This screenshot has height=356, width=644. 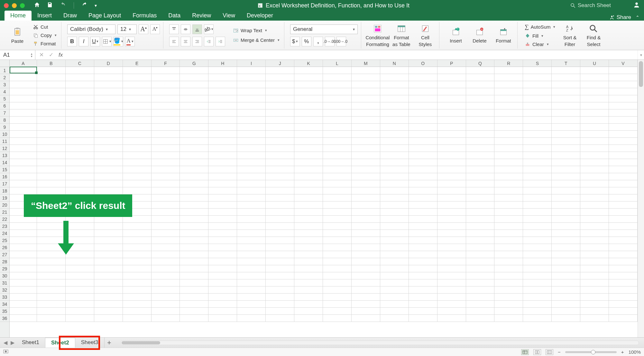 What do you see at coordinates (6, 6) in the screenshot?
I see `close-window-icon` at bounding box center [6, 6].